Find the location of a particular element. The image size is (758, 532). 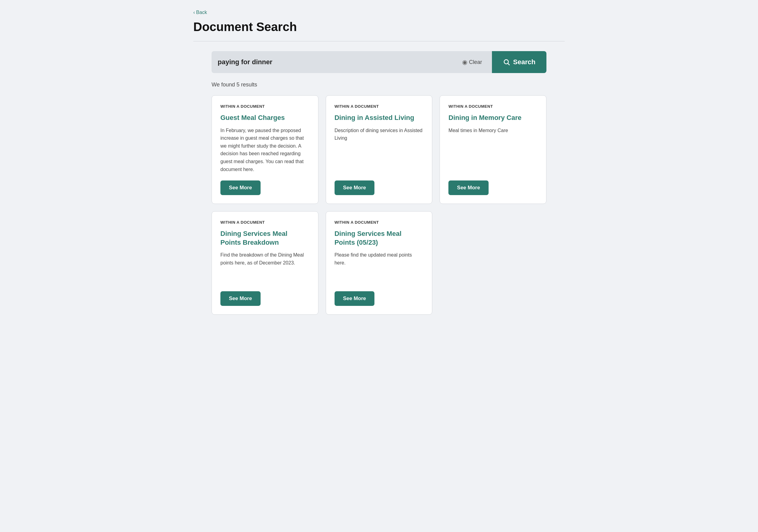

back-label: Back is located at coordinates (201, 13).